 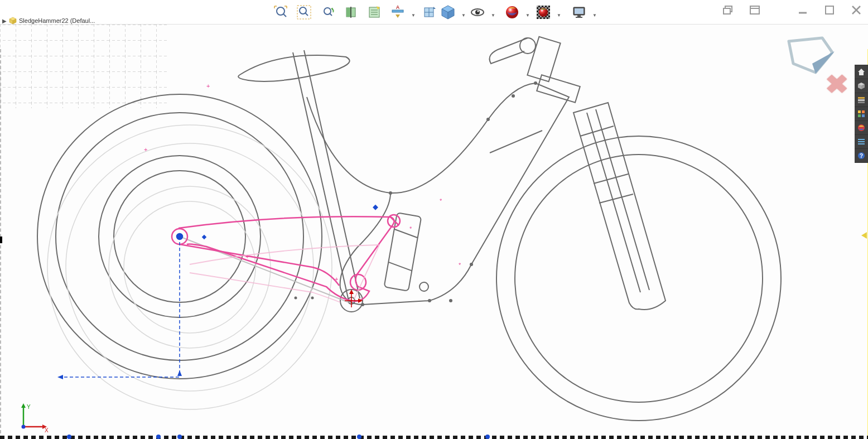 I want to click on sketch-grid, so click(x=84, y=66).